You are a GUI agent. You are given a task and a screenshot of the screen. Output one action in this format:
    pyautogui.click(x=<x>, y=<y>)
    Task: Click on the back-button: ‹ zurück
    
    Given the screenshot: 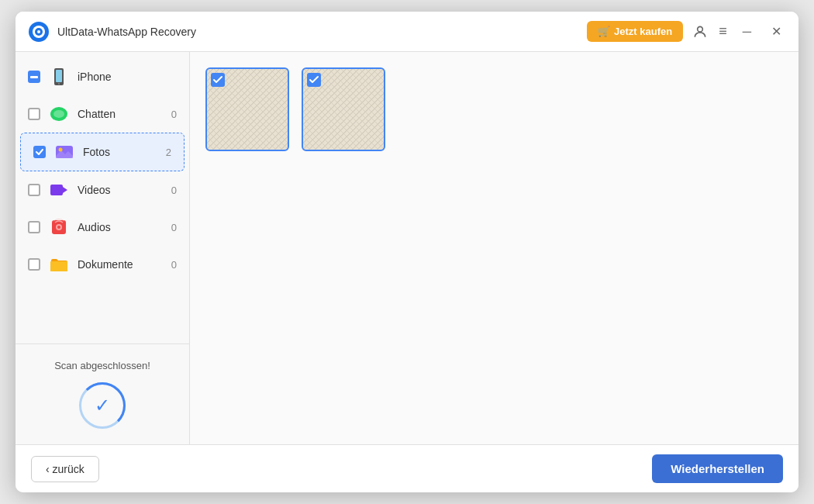 What is the action you would take?
    pyautogui.click(x=65, y=469)
    